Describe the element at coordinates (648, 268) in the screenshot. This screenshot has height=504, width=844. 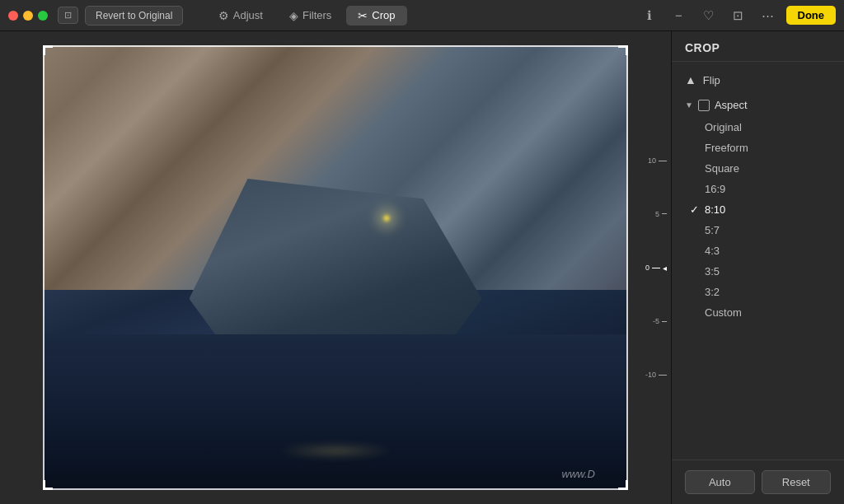
I see `ruler-label-0: 0` at that location.